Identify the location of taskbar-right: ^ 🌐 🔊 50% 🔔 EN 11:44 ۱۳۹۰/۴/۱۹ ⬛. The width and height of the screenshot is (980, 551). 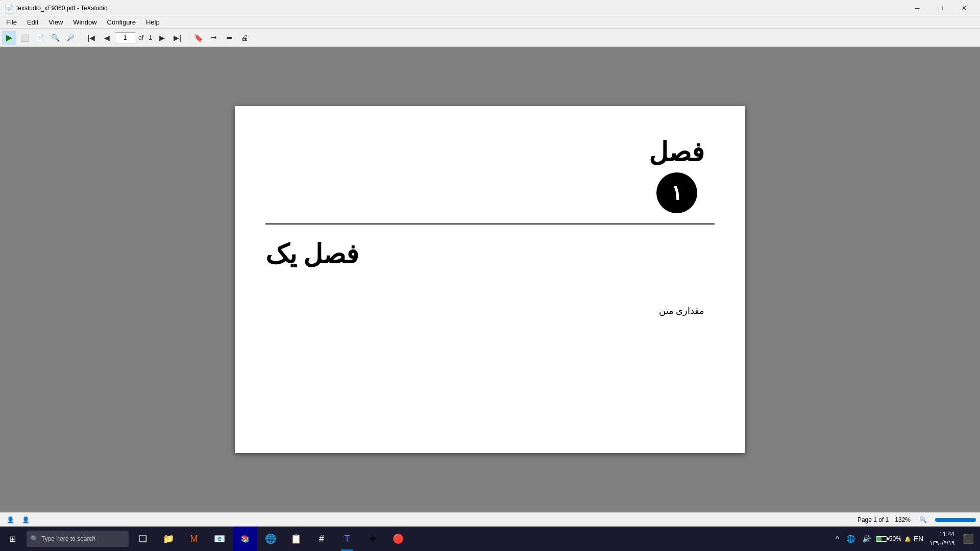
(904, 539).